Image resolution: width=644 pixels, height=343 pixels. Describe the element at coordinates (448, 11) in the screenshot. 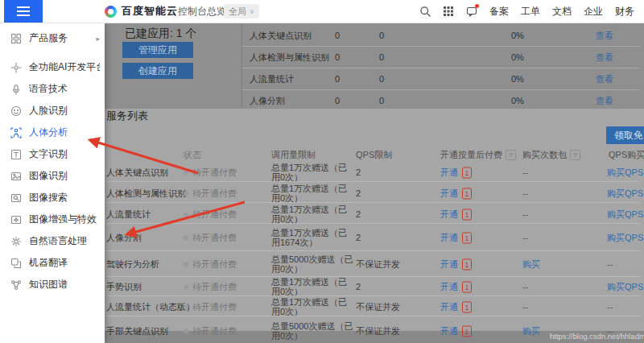

I see `apps-grid-icon` at that location.